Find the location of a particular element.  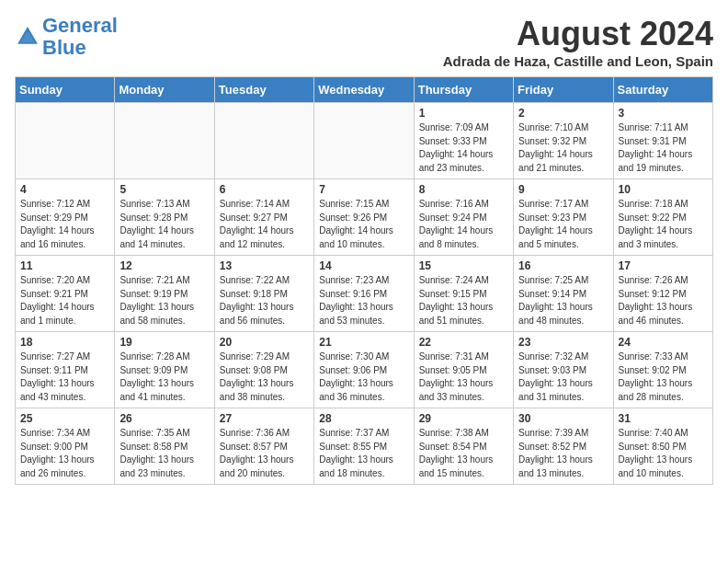

day-info: Sunrise: 7:23 AM Sunset: 9:16 PM Dayligh… is located at coordinates (364, 301).